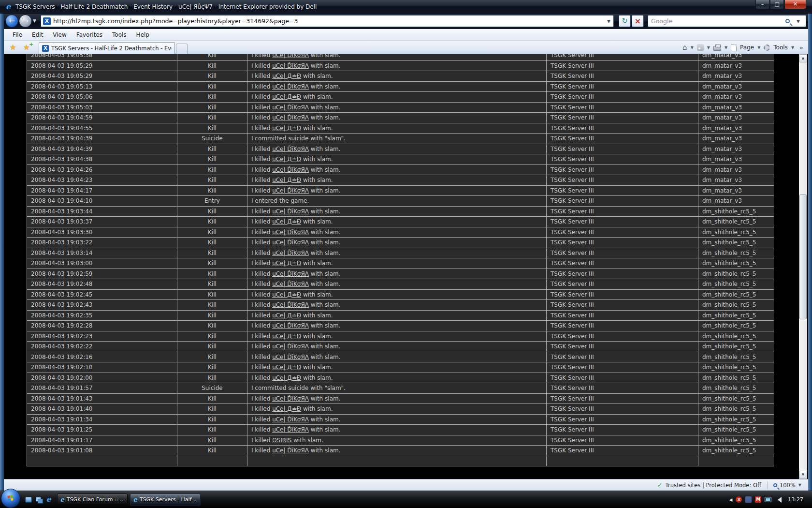  What do you see at coordinates (803, 58) in the screenshot?
I see `scroll-up-button: ▲` at bounding box center [803, 58].